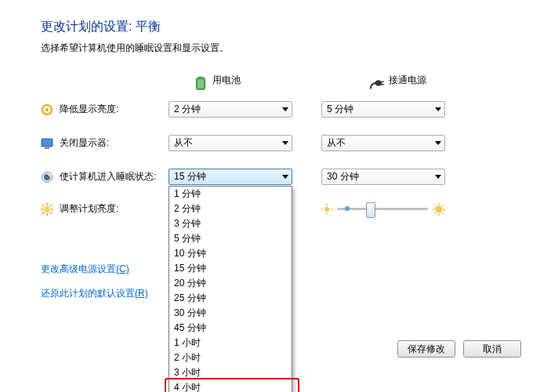 The height and width of the screenshot is (392, 551). Describe the element at coordinates (375, 81) in the screenshot. I see `plug-icon` at that location.